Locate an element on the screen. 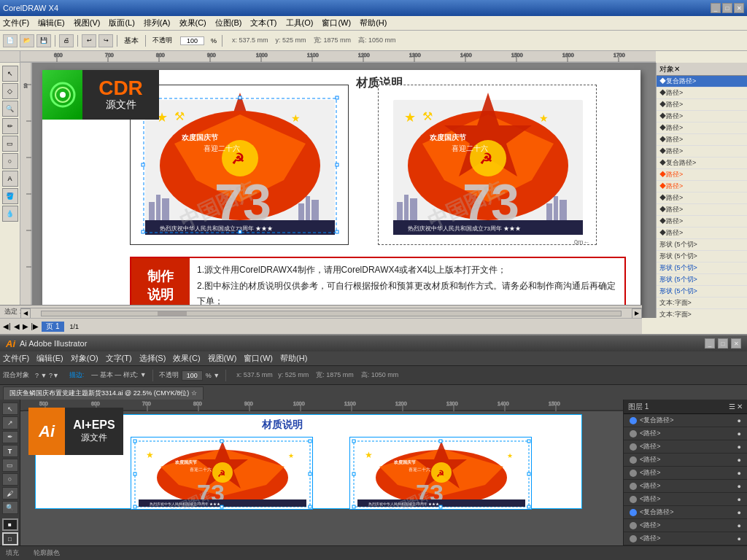 This screenshot has width=747, height=560. panel-item-3: ◆路径> is located at coordinates (702, 117).